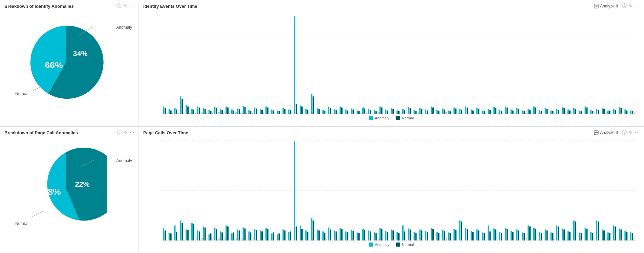 The height and width of the screenshot is (253, 644). I want to click on info-icon-1: ⓘ, so click(119, 6).